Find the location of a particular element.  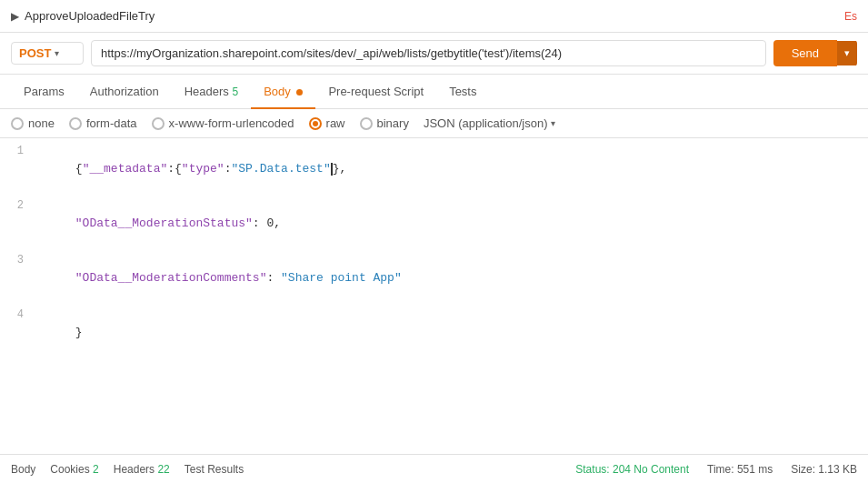

radio-urlencoded is located at coordinates (158, 124).